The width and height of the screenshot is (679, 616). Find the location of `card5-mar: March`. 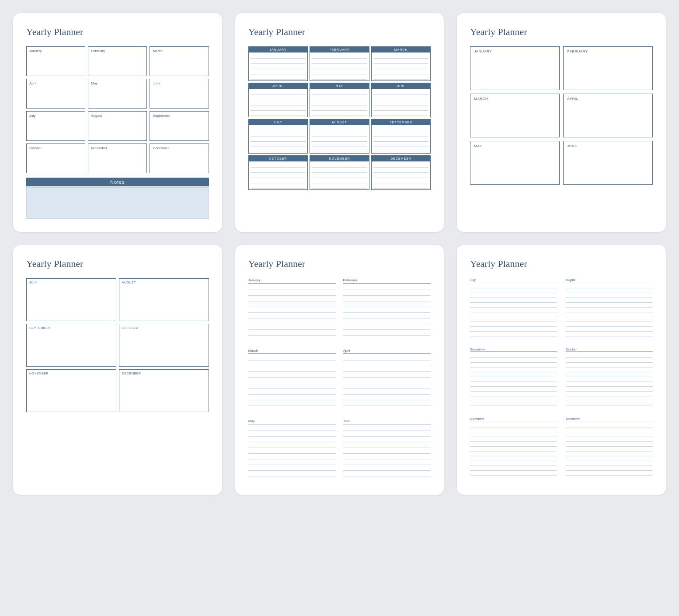

card5-mar: March is located at coordinates (292, 377).